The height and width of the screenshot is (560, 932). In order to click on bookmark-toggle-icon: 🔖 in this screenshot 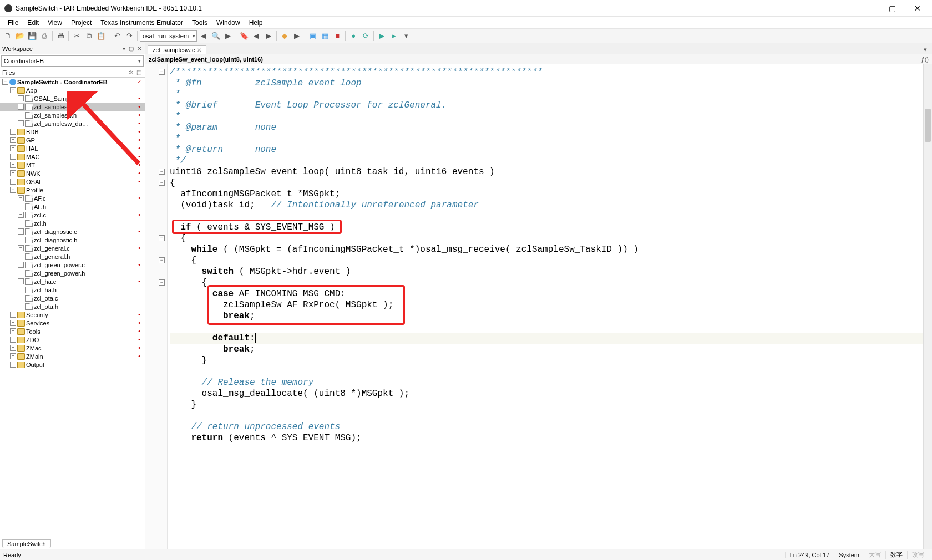, I will do `click(244, 36)`.